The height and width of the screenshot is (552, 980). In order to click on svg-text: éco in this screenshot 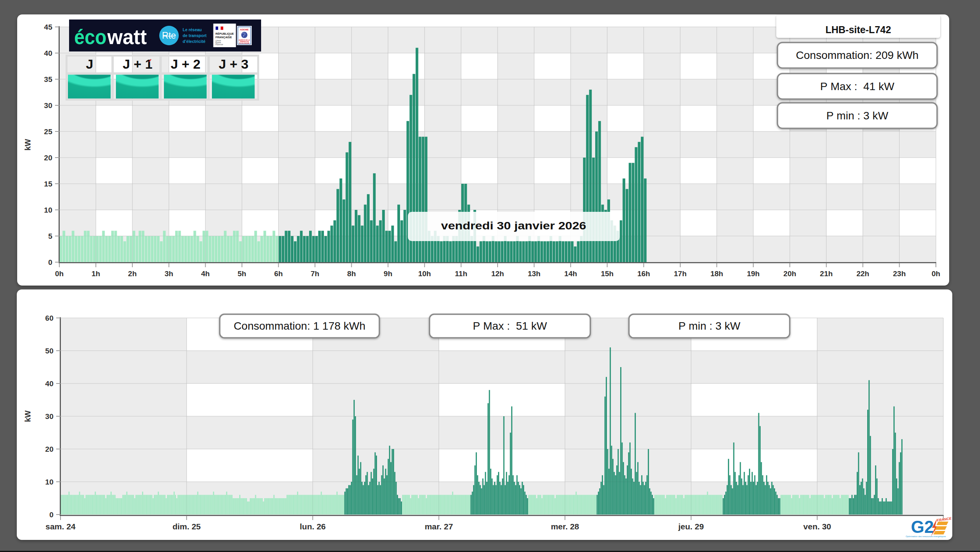, I will do `click(91, 37)`.